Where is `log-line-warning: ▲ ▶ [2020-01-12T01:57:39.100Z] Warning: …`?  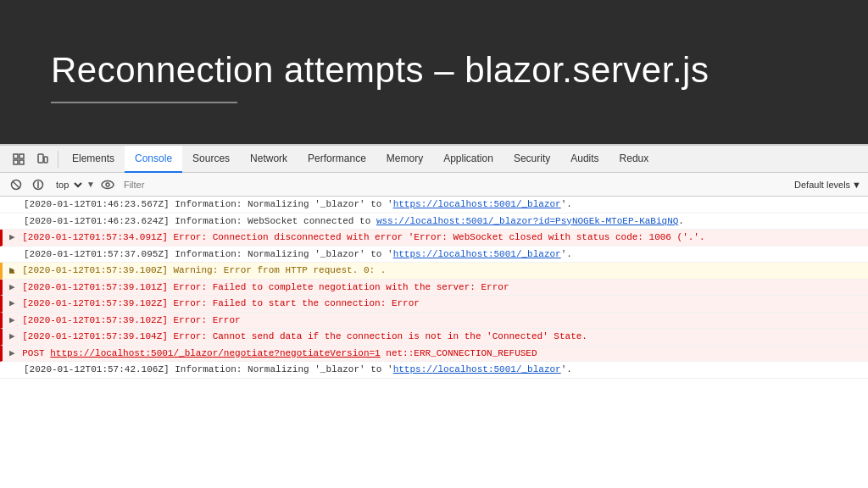
log-line-warning: ▲ ▶ [2020-01-12T01:57:39.100Z] Warning: … is located at coordinates (434, 271).